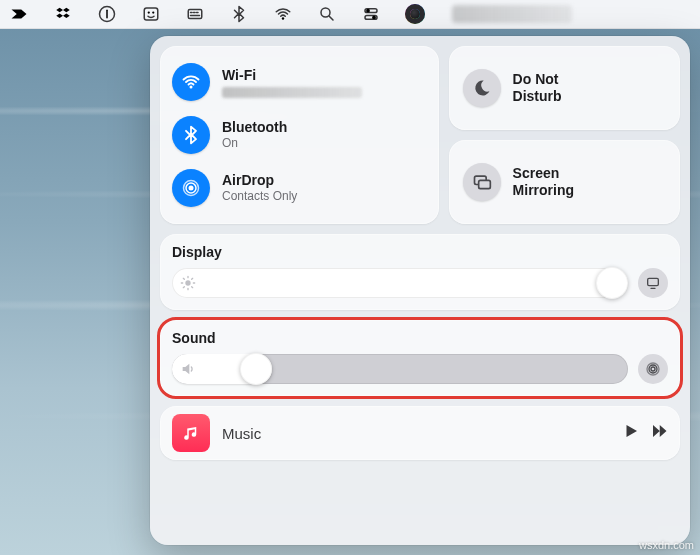 The width and height of the screenshot is (700, 555). I want to click on wifi-network-name, so click(292, 92).